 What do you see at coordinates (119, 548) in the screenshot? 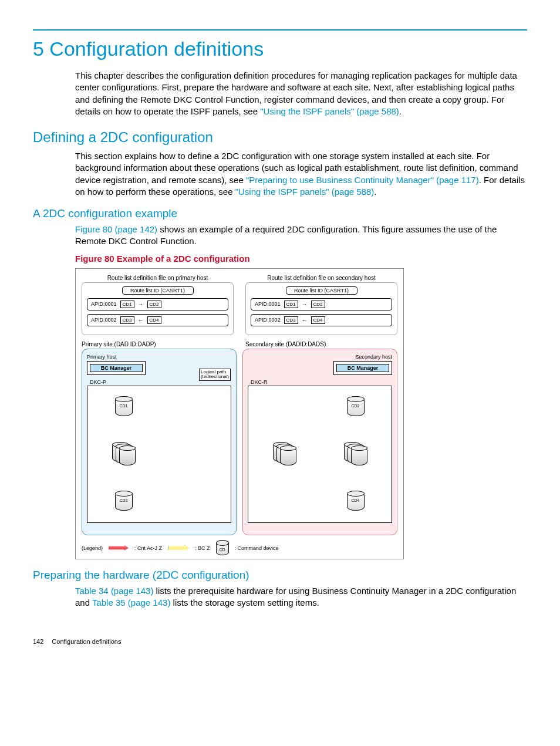
I see `legend-red-arrow-icon` at bounding box center [119, 548].